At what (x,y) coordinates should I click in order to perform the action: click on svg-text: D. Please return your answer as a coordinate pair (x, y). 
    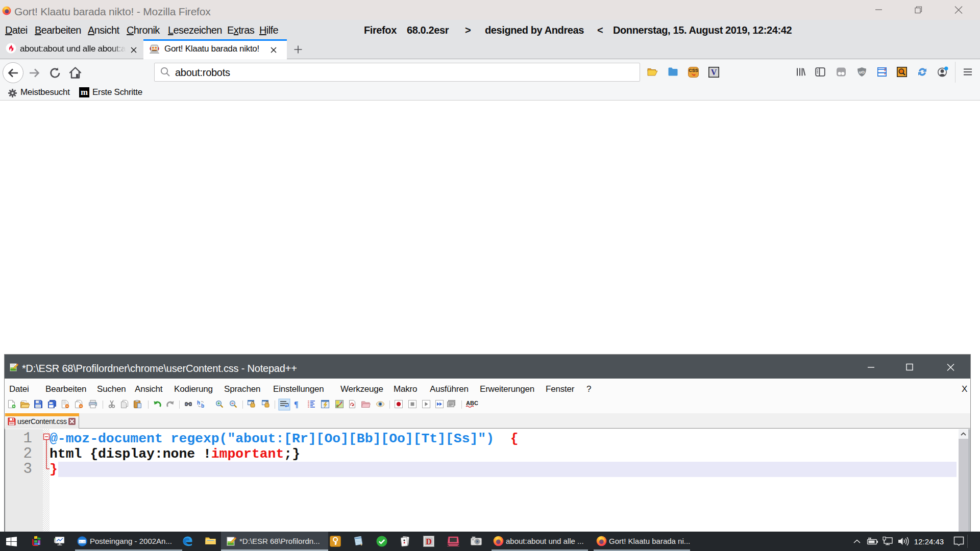
    Looking at the image, I should click on (429, 542).